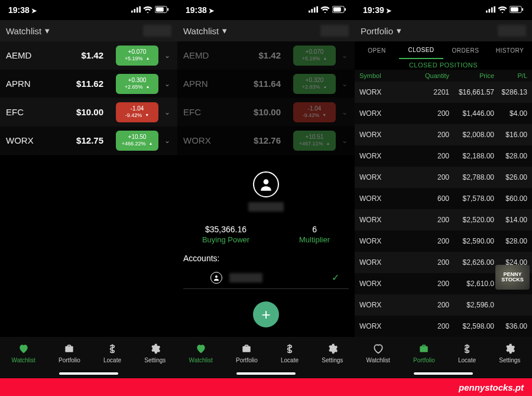 Image resolution: width=532 pixels, height=396 pixels. Describe the element at coordinates (443, 156) in the screenshot. I see `table-row: WORX200$2,188.00$28.00` at that location.